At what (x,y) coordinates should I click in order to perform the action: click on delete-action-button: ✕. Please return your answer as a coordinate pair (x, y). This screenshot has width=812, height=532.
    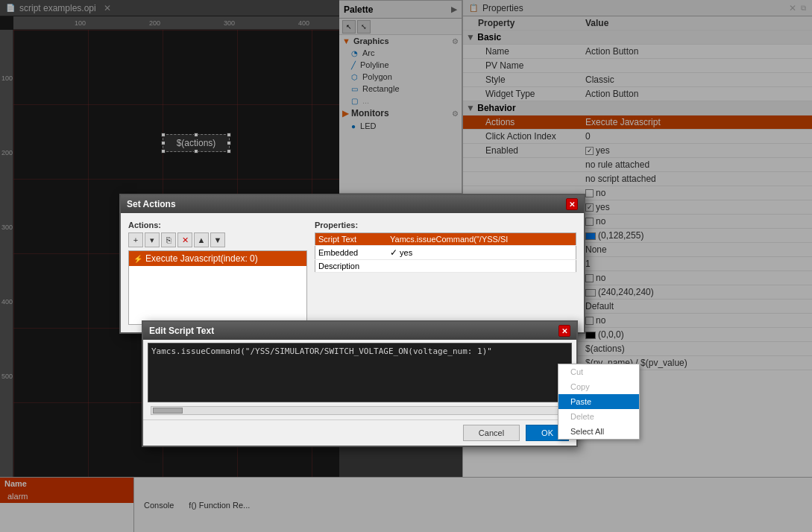
    Looking at the image, I should click on (185, 240).